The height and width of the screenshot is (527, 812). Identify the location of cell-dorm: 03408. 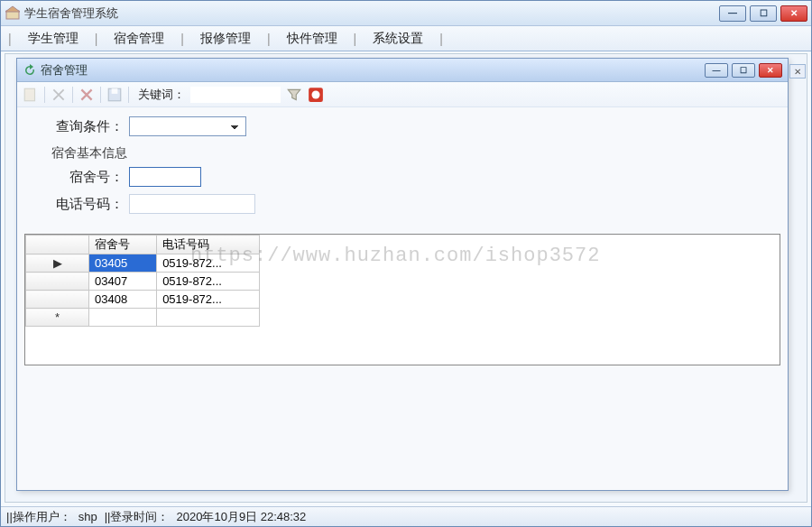
(123, 300).